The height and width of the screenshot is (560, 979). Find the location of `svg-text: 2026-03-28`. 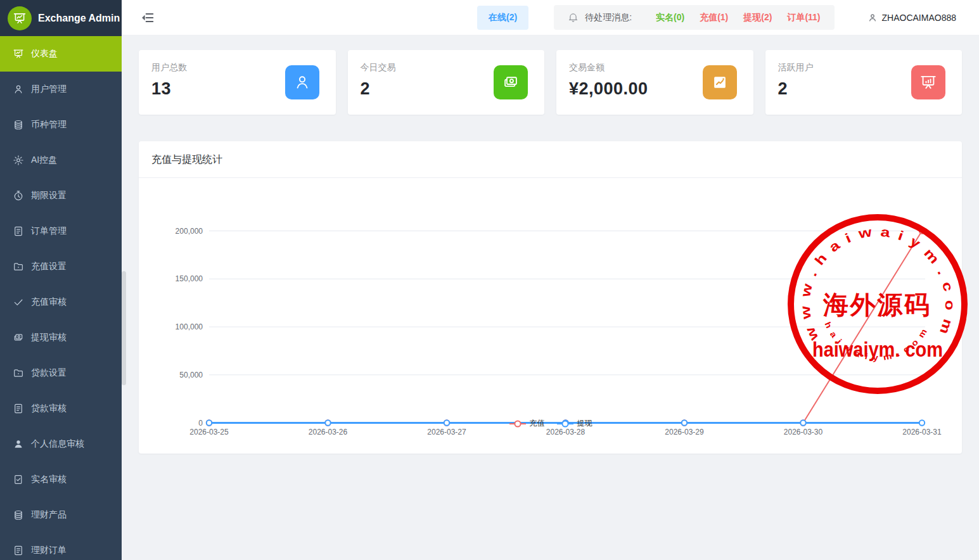

svg-text: 2026-03-28 is located at coordinates (566, 432).